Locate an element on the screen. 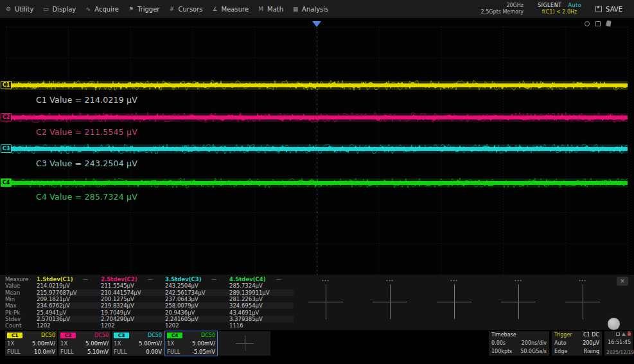  max-c2: 219.8324μV is located at coordinates (133, 306).